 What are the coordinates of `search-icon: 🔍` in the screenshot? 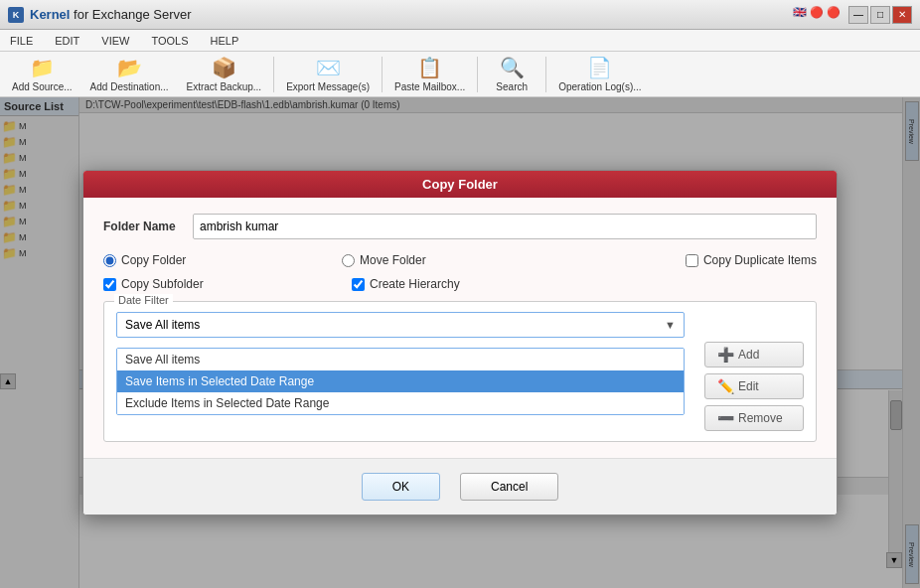 It's located at (513, 68).